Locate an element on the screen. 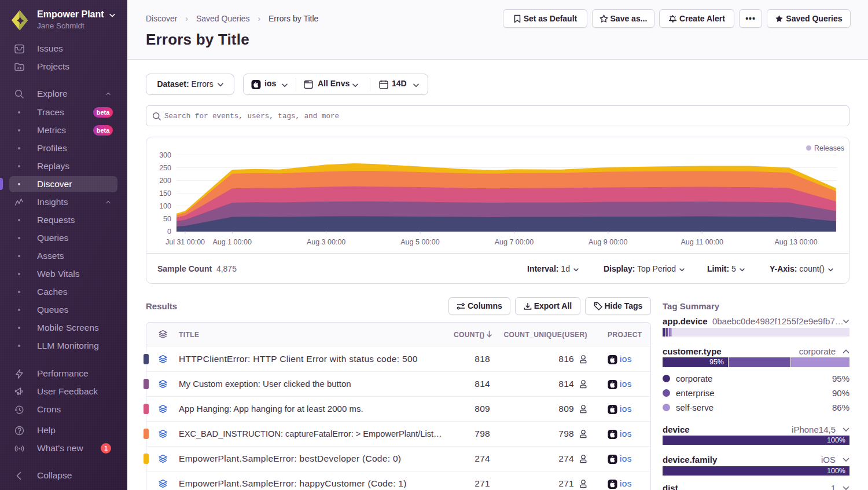 This screenshot has width=868, height=490. svg-text: 100 is located at coordinates (165, 206).